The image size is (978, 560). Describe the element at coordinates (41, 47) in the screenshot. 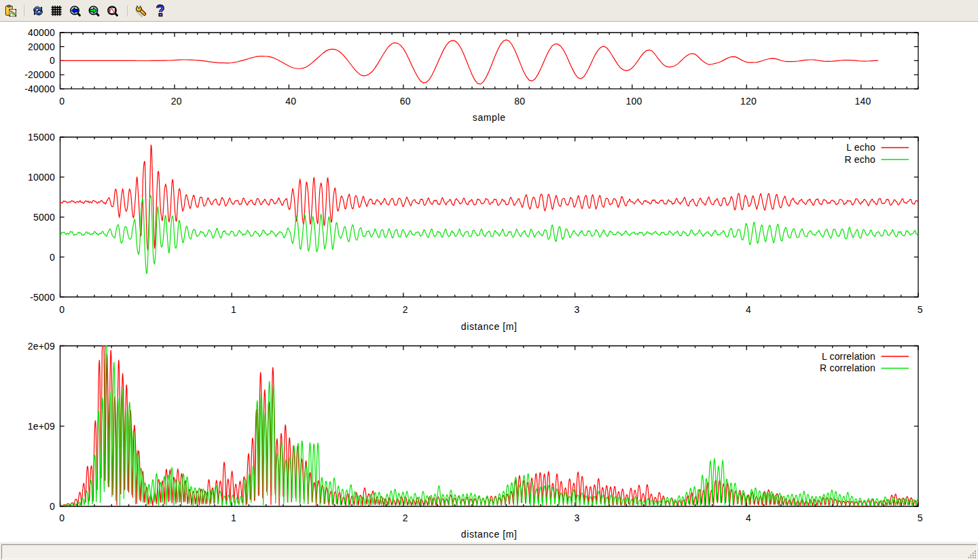

I see `svg-text: 20000` at that location.